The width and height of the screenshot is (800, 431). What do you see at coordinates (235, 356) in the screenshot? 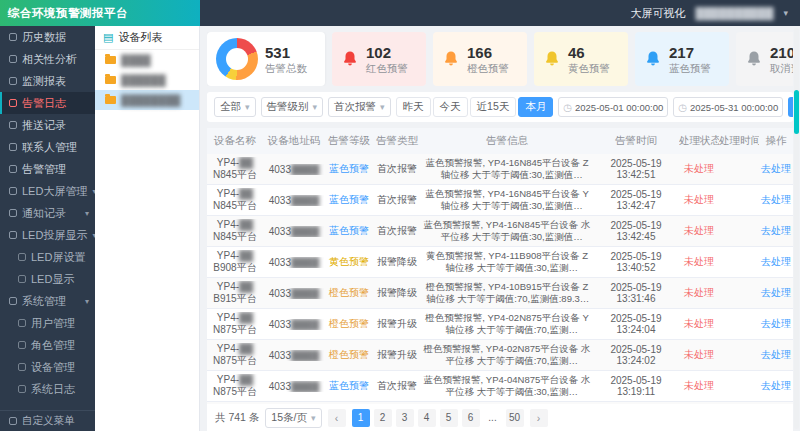
I see `cell-device-name: YP4-██N875平台` at bounding box center [235, 356].